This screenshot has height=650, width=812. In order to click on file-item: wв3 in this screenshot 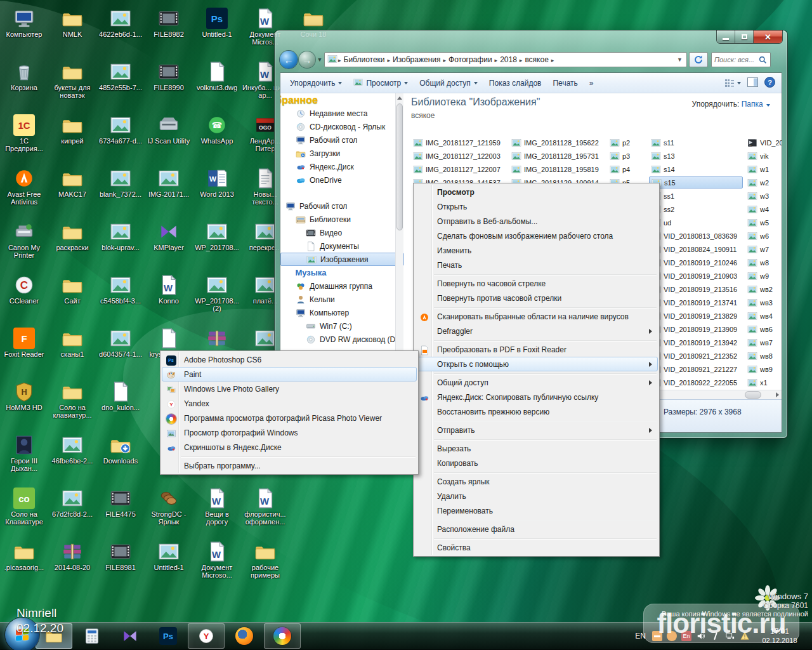, I will do `click(764, 302)`.